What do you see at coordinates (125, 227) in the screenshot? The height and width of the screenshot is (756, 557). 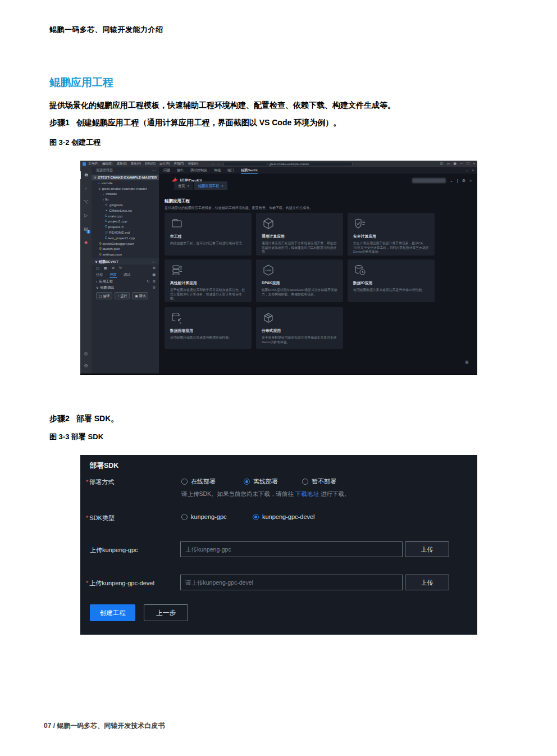 I see `tree-item: Cproject1.h` at bounding box center [125, 227].